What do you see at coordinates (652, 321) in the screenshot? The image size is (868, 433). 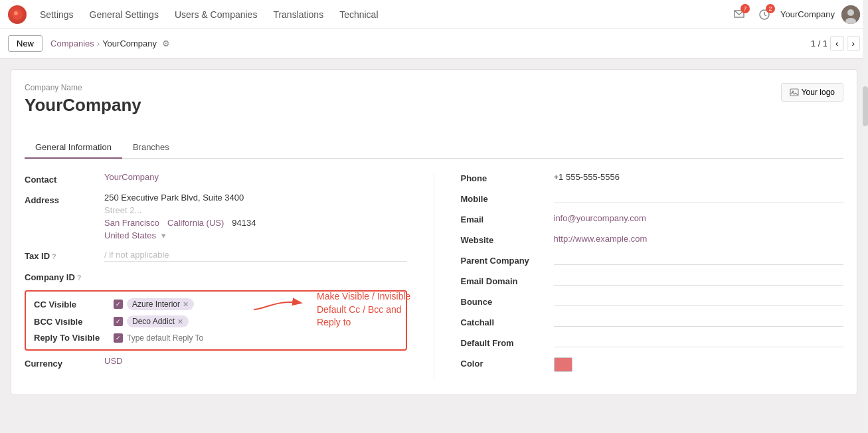 I see `catchall-field-row: Catchall` at bounding box center [652, 321].